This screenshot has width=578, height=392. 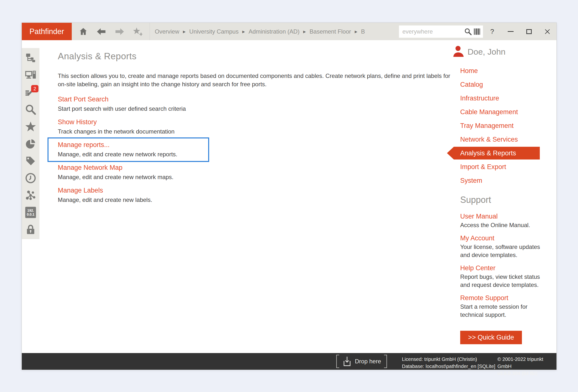 What do you see at coordinates (506, 52) in the screenshot?
I see `user-menu: Doe, John` at bounding box center [506, 52].